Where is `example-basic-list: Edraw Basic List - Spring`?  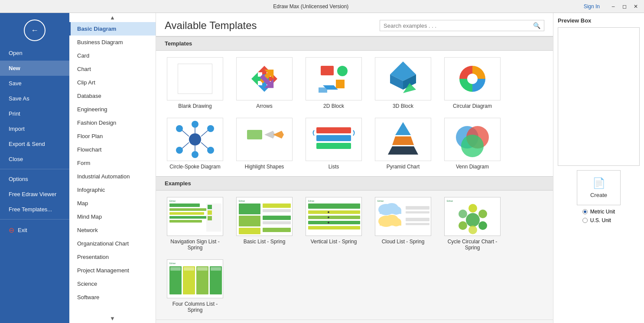
example-basic-list: Edraw Basic List - Spring is located at coordinates (264, 224).